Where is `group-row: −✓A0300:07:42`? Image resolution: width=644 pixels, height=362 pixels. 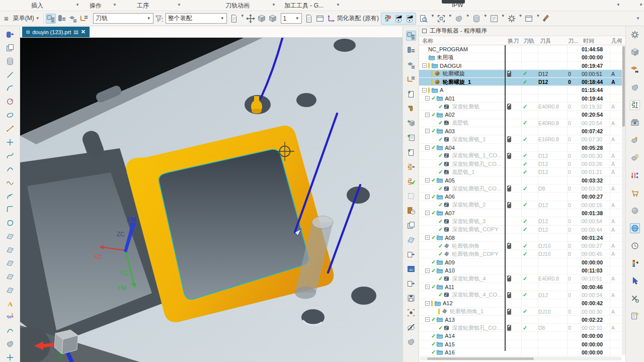
group-row: −✓A0300:07:42 is located at coordinates (520, 131).